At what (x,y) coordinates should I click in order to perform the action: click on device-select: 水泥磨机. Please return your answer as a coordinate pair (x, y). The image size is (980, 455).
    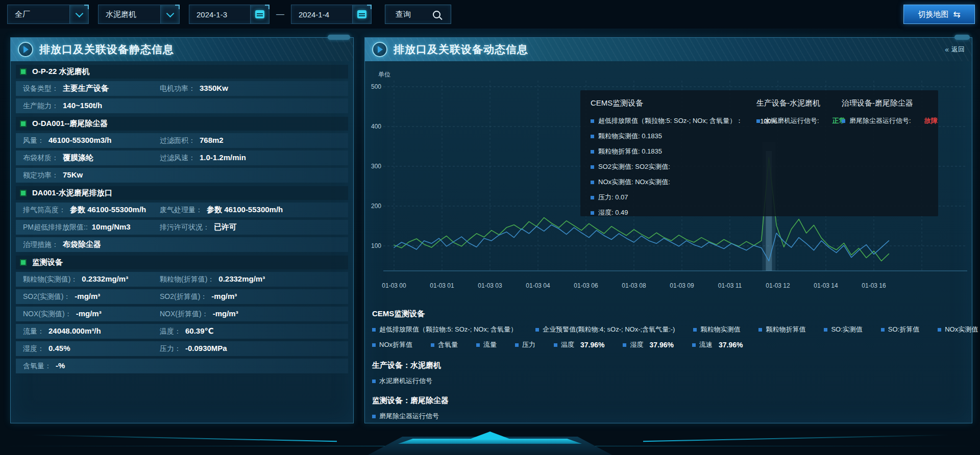
    Looking at the image, I should click on (139, 14).